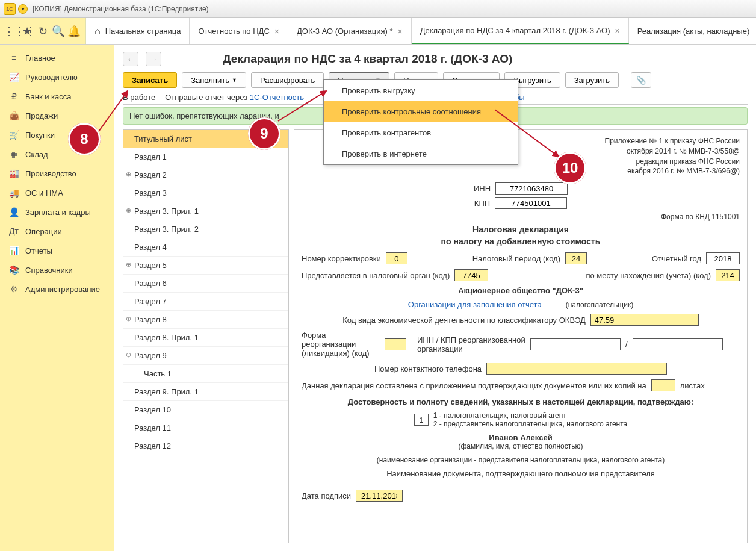  I want to click on sidebar-item: 📚Справочники, so click(57, 270).